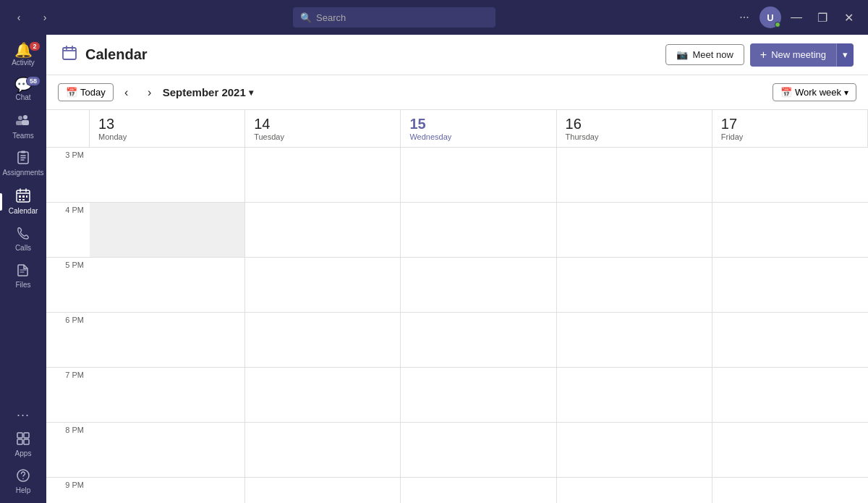  I want to click on today-button: 📅 Today, so click(85, 93).